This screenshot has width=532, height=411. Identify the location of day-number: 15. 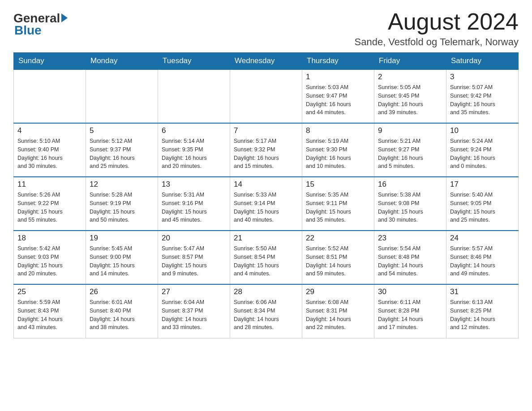
(338, 184).